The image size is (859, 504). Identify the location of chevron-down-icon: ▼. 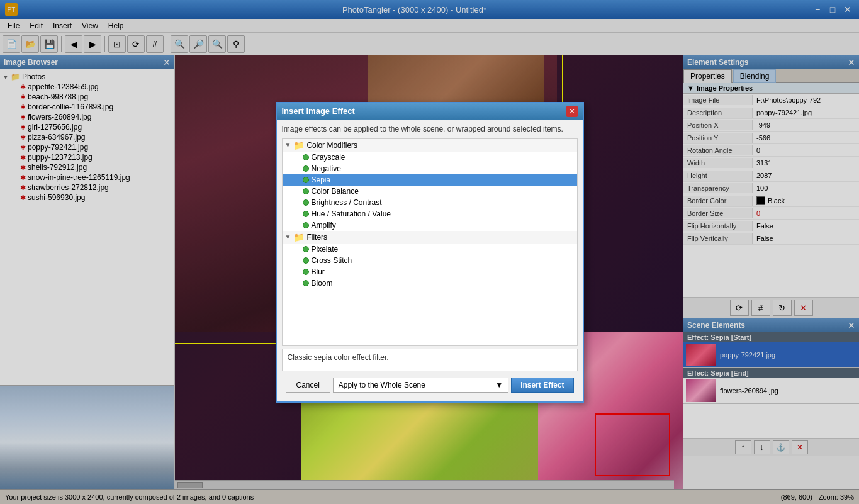
(499, 385).